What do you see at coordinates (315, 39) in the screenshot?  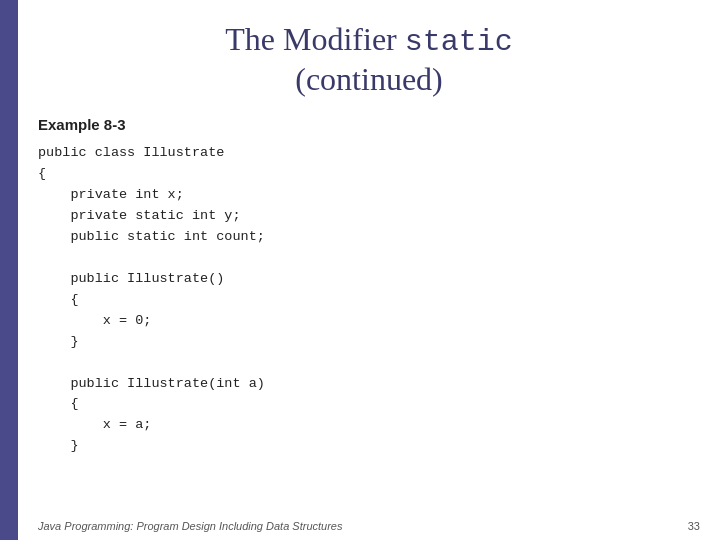 I see `title-text-plain: The Modifier` at bounding box center [315, 39].